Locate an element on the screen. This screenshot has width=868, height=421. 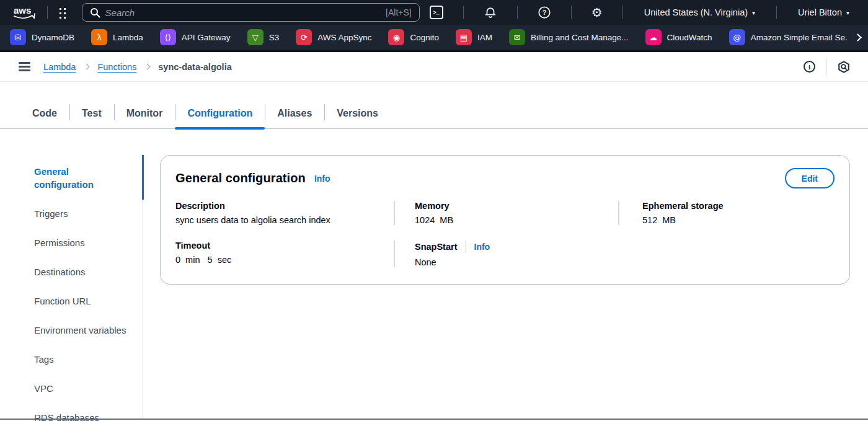
account-name-label: Uriel Bitton is located at coordinates (820, 12).